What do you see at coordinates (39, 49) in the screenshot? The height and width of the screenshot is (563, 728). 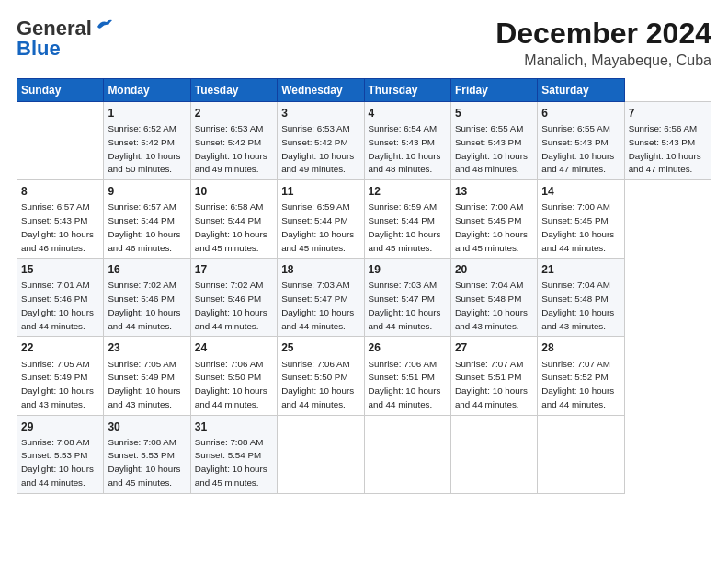 I see `logo-blue: Blue` at bounding box center [39, 49].